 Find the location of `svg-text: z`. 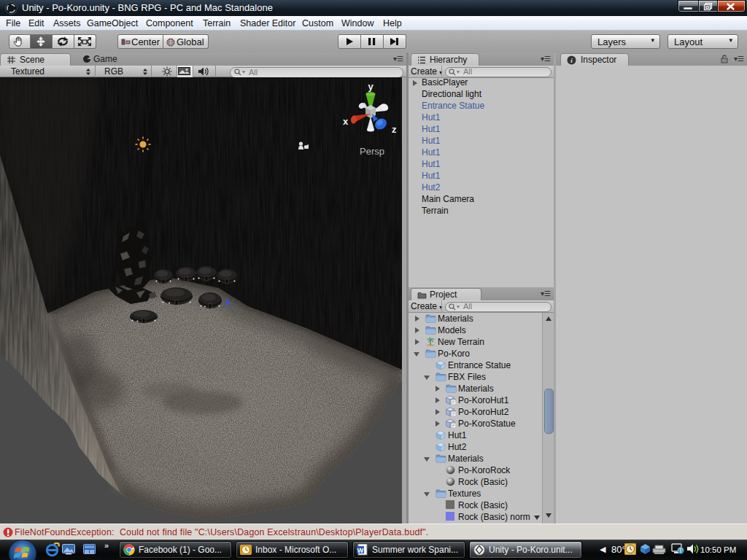

svg-text: z is located at coordinates (394, 130).